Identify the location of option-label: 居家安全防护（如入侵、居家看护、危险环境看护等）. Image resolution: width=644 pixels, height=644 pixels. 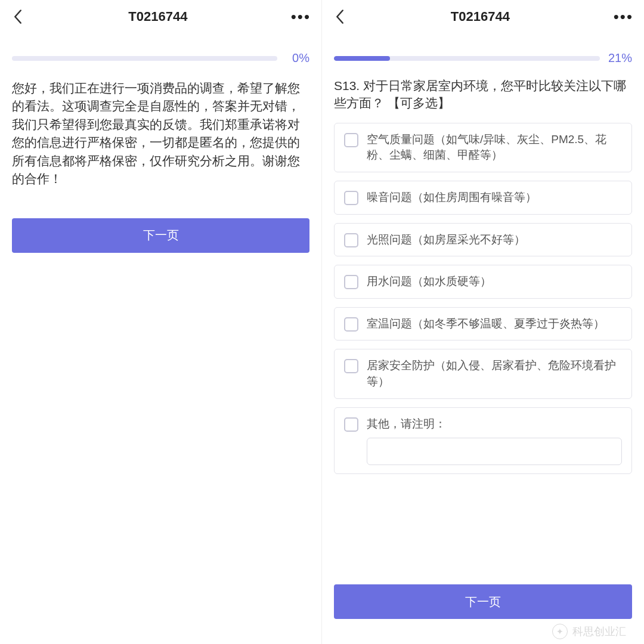
(494, 373).